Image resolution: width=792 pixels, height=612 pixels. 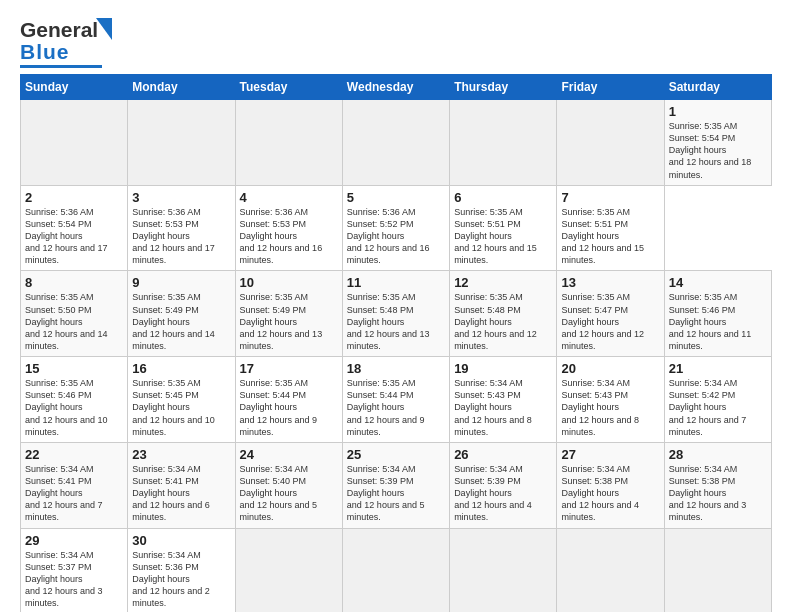 I want to click on day-number: 19, so click(x=503, y=368).